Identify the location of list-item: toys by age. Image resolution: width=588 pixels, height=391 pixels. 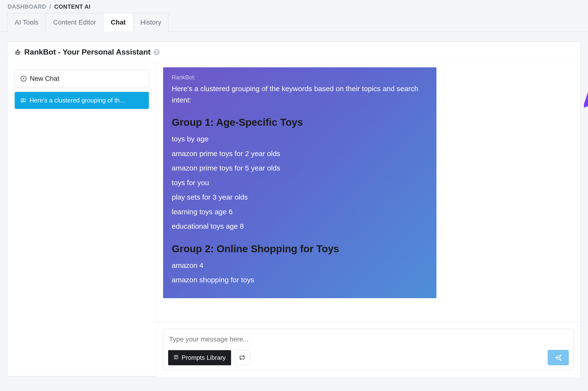
(300, 139).